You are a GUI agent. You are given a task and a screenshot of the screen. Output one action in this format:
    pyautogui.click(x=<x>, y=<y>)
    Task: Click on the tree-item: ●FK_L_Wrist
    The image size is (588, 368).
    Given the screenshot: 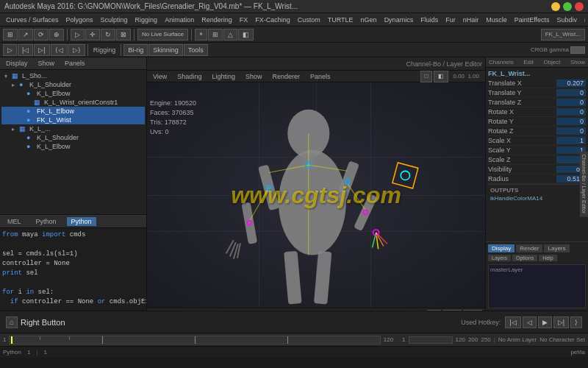 What is the action you would take?
    pyautogui.click(x=74, y=120)
    